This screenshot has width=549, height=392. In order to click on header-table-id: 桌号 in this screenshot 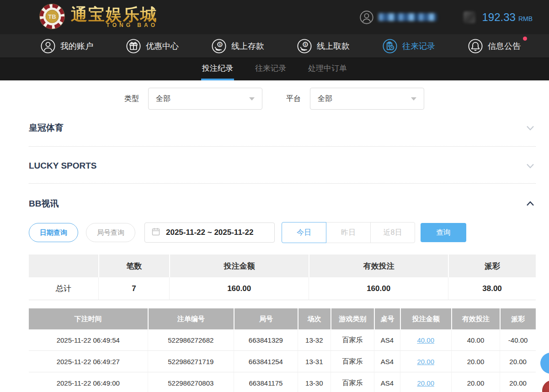, I will do `click(387, 319)`.